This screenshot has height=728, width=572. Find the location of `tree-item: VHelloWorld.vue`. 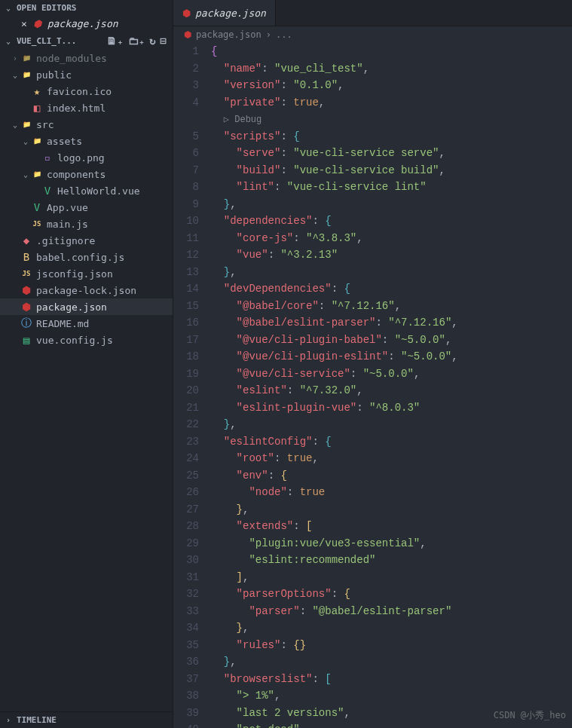

tree-item: VHelloWorld.vue is located at coordinates (86, 191).